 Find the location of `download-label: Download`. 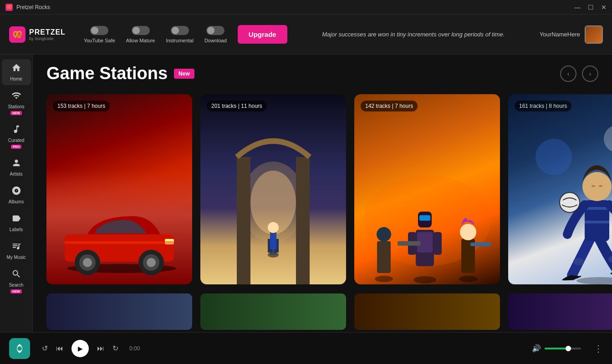

download-label: Download is located at coordinates (216, 40).